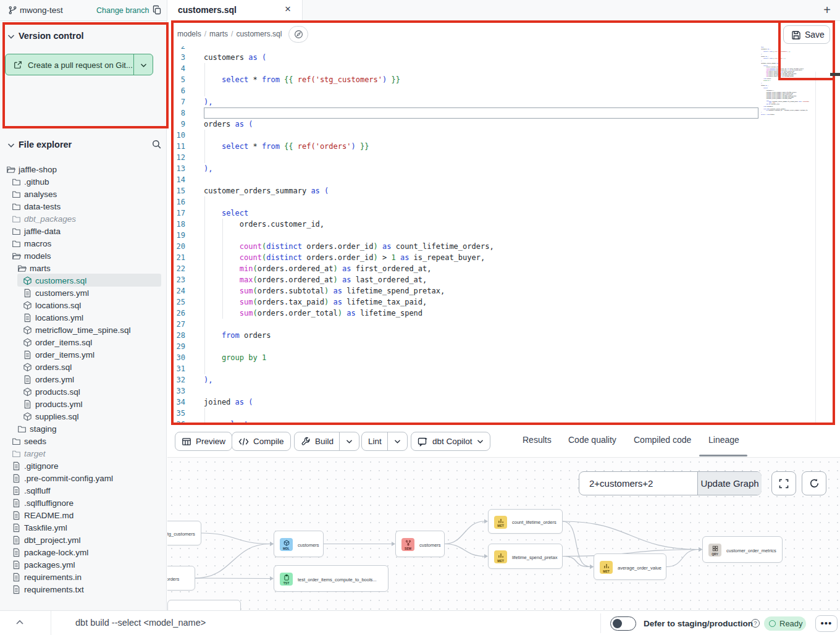 The width and height of the screenshot is (840, 635). Describe the element at coordinates (639, 483) in the screenshot. I see `lineage-filter-input: 2+customers+2` at that location.